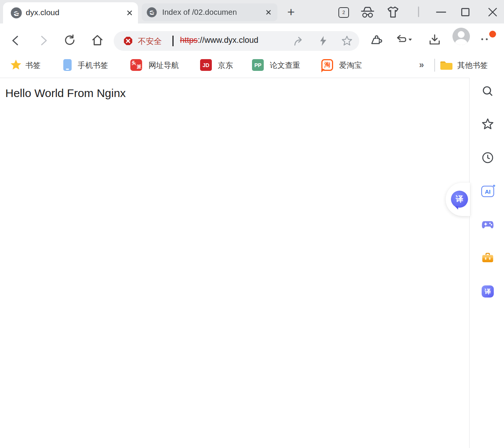 The height and width of the screenshot is (448, 504). What do you see at coordinates (461, 36) in the screenshot?
I see `profile-avatar` at bounding box center [461, 36].